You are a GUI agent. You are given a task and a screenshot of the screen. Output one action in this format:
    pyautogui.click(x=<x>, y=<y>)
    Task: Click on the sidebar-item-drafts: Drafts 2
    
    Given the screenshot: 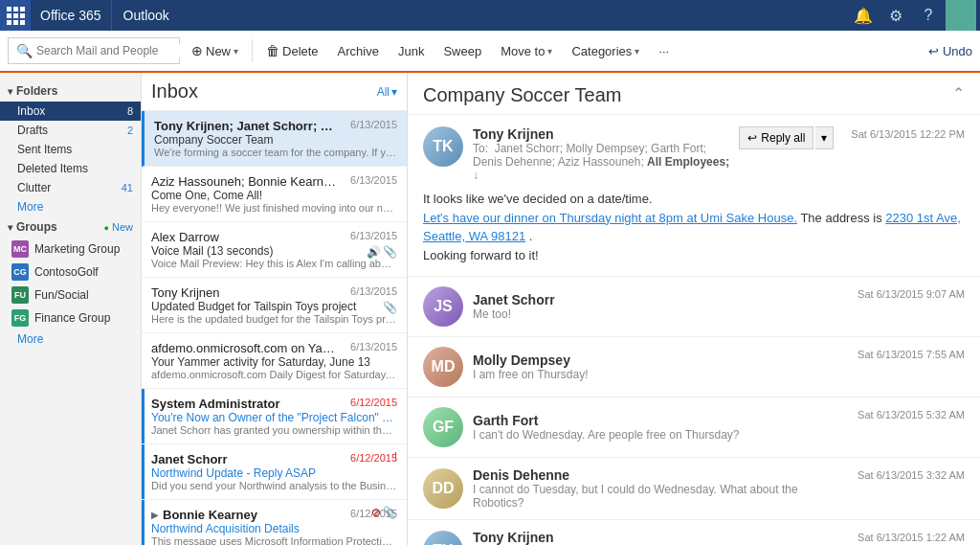 What is the action you would take?
    pyautogui.click(x=71, y=130)
    